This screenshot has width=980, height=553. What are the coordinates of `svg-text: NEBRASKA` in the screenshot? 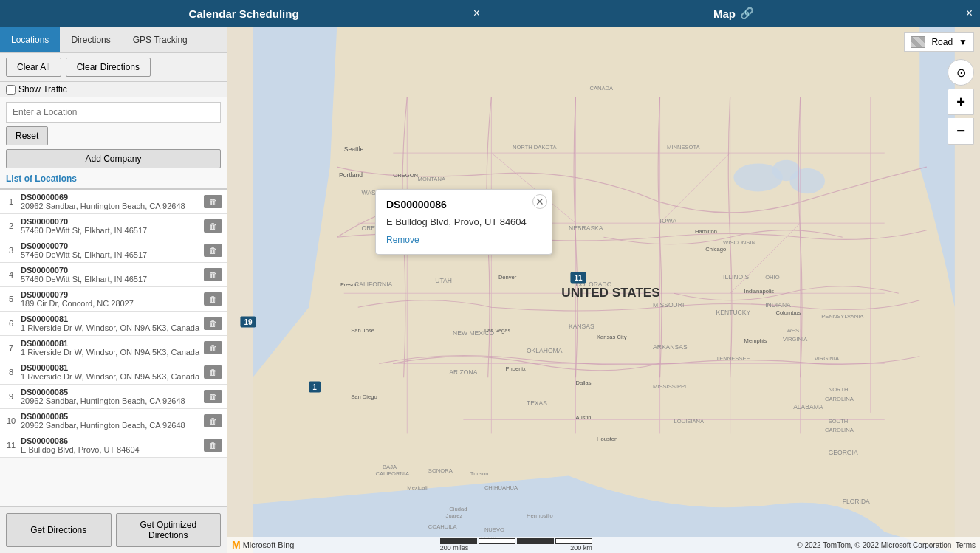 It's located at (586, 228).